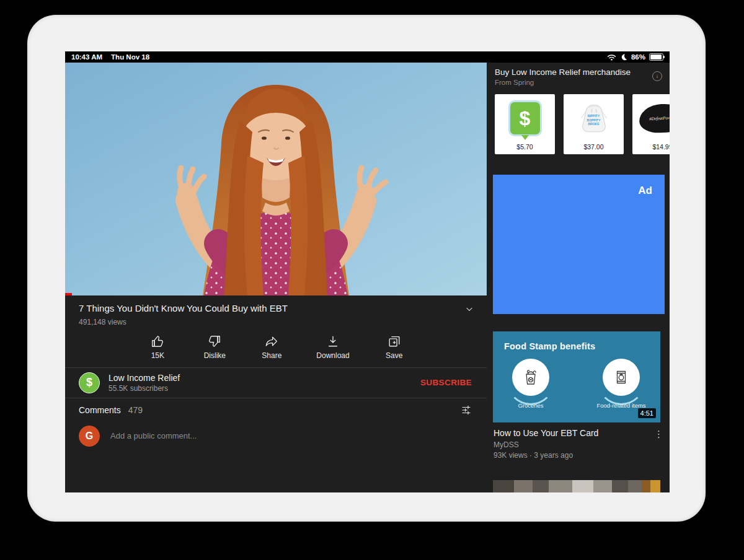 This screenshot has height=560, width=744. Describe the element at coordinates (466, 410) in the screenshot. I see `comments-sort-button` at that location.